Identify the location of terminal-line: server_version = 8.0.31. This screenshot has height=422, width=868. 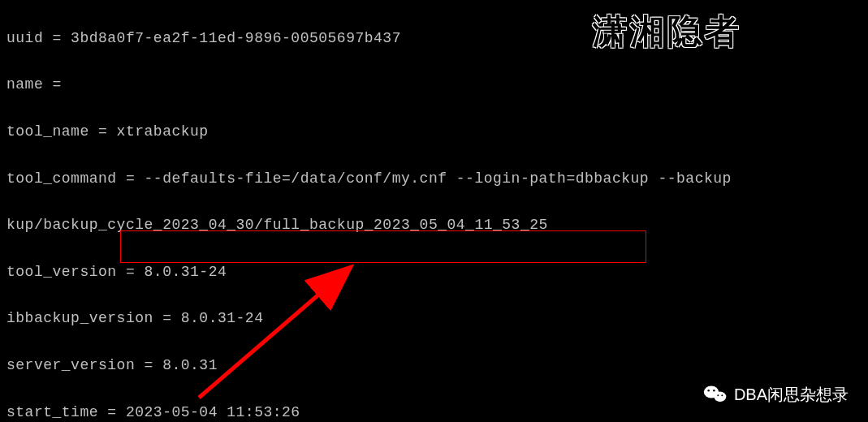
(434, 365).